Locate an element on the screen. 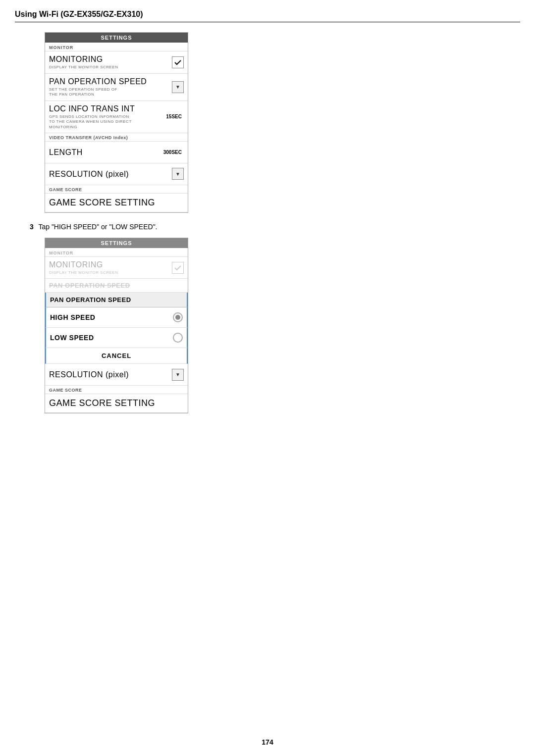 Image resolution: width=535 pixels, height=756 pixels. high-speed-option: HIGH SPEED is located at coordinates (116, 318).